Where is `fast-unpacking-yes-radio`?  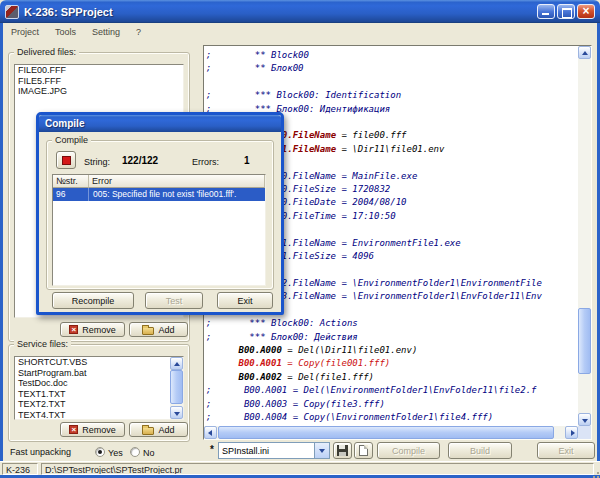 fast-unpacking-yes-radio is located at coordinates (100, 452).